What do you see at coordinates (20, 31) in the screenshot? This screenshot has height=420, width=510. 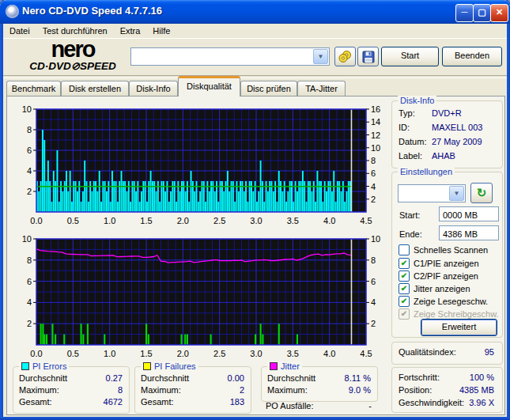 I see `menu-datei: Datei` at bounding box center [20, 31].